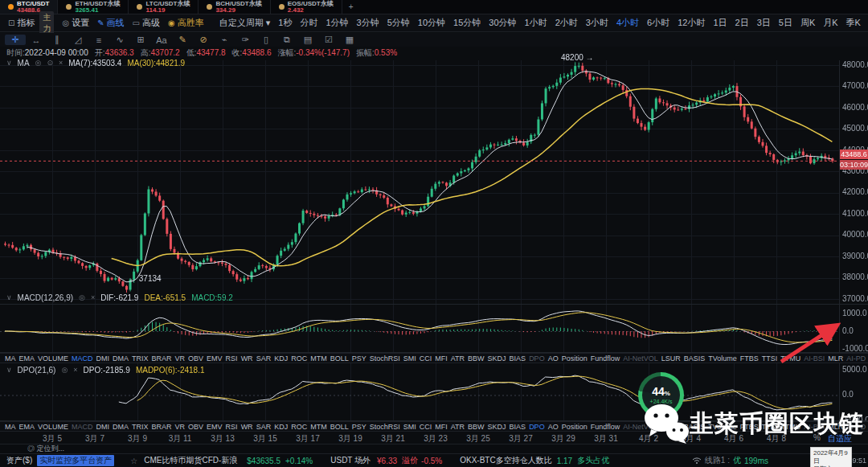 This screenshot has height=467, width=868. I want to click on draw-tool-6: ⊞, so click(141, 40).